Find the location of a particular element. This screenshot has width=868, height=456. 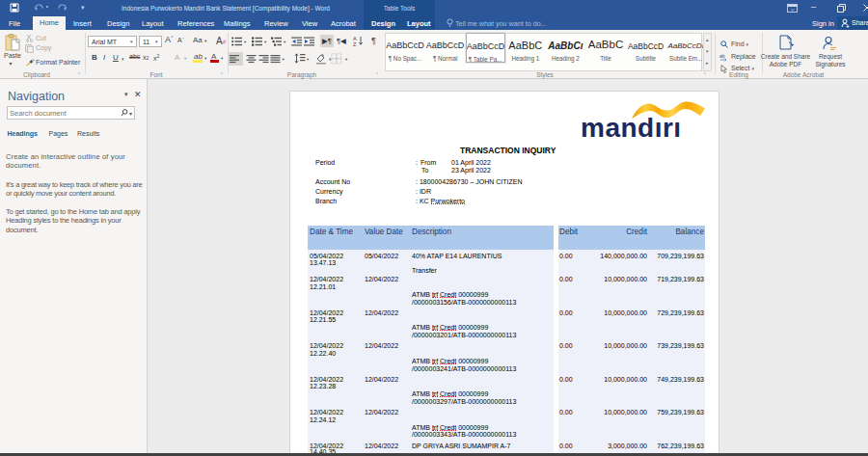

svg-text: A is located at coordinates (220, 40).